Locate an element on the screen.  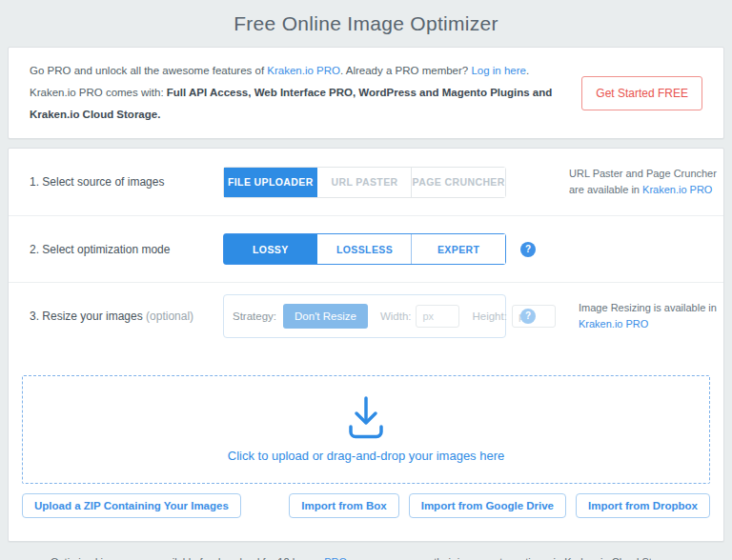
import-google-drive-button: Import from Google Drive is located at coordinates (488, 506).